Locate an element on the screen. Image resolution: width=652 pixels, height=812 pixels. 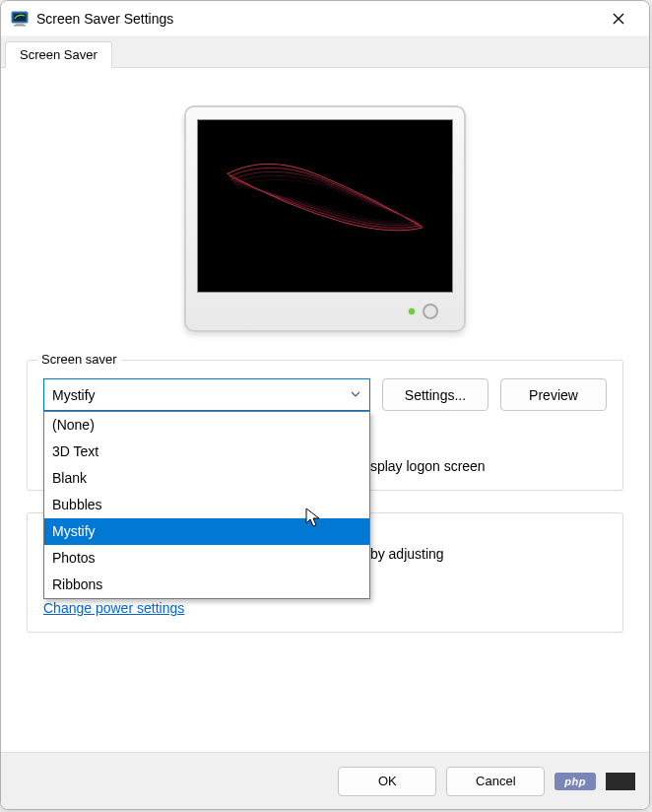
close-button is located at coordinates (619, 19).